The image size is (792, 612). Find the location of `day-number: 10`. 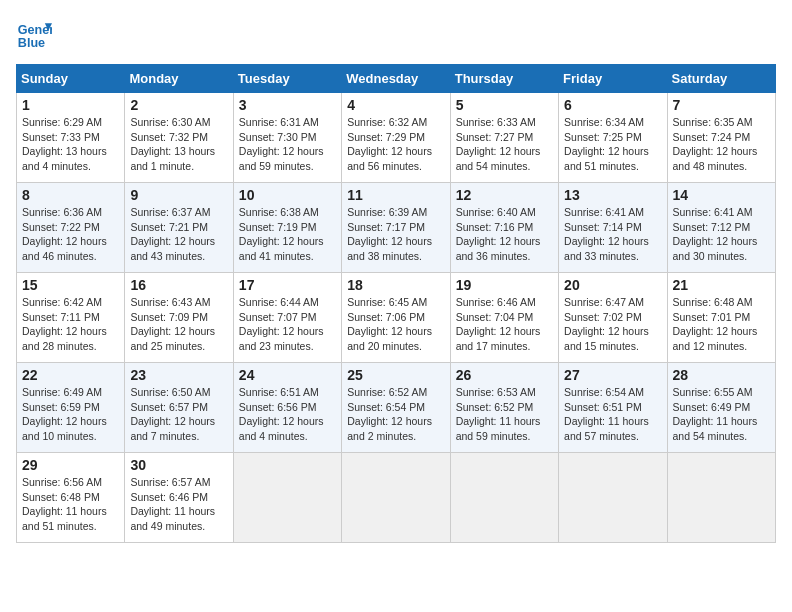

day-number: 10 is located at coordinates (288, 195).